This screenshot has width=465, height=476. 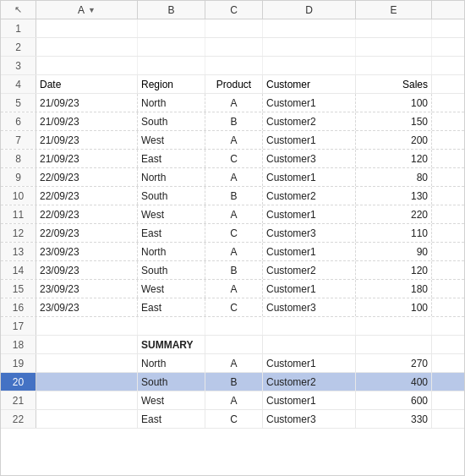 What do you see at coordinates (309, 10) in the screenshot?
I see `col-header-D: D` at bounding box center [309, 10].